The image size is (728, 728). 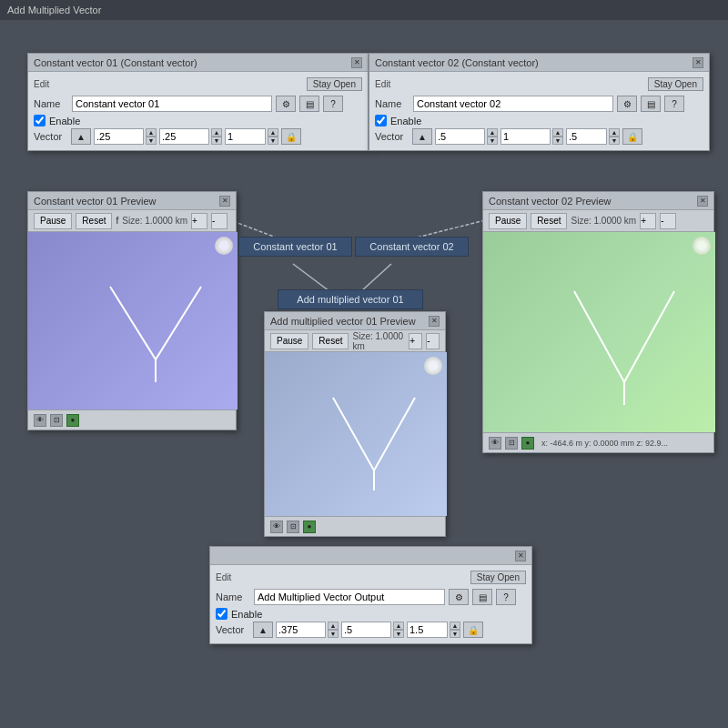 What do you see at coordinates (263, 630) in the screenshot?
I see `panel3-vector-icon-btn: ▲` at bounding box center [263, 630].